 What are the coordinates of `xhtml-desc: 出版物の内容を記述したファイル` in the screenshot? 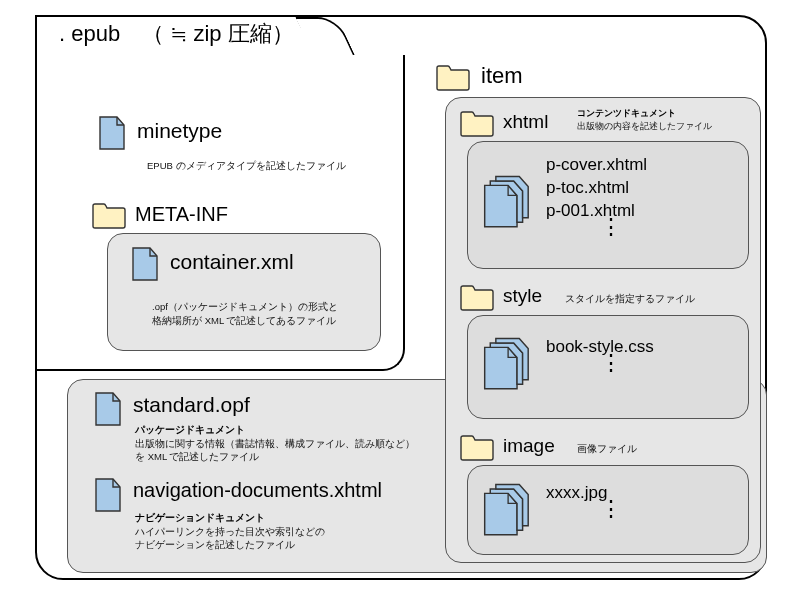 It's located at (644, 126).